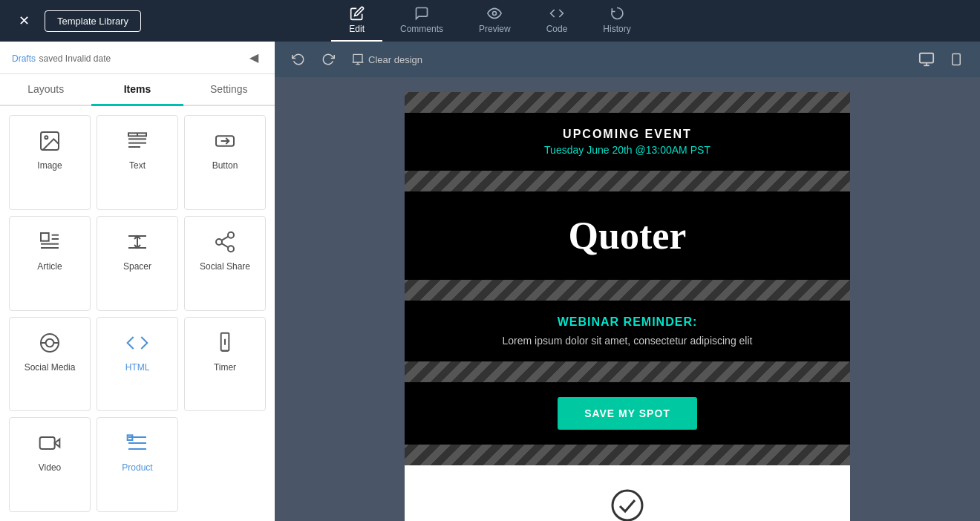 This screenshot has height=521, width=980. Describe the element at coordinates (50, 163) in the screenshot. I see `item-image: Image` at that location.